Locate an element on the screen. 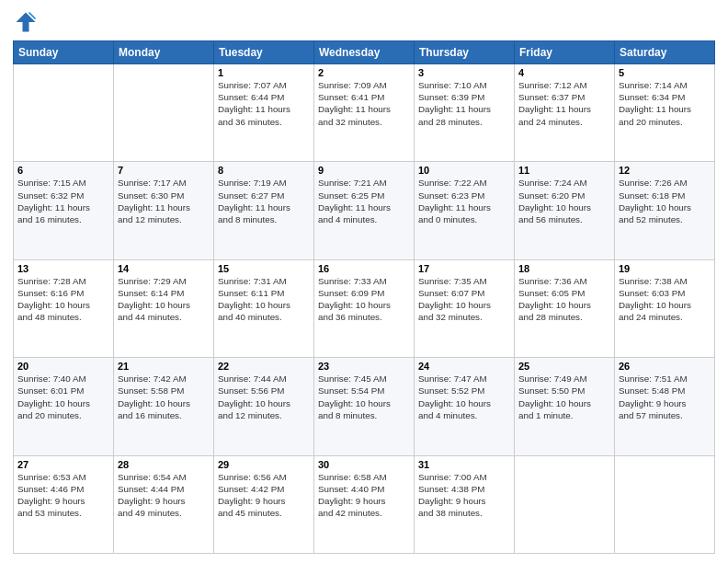  calendar-cell: 25Sunrise: 7:49 AM Sunset: 5:50 PM Dayli… is located at coordinates (564, 407).